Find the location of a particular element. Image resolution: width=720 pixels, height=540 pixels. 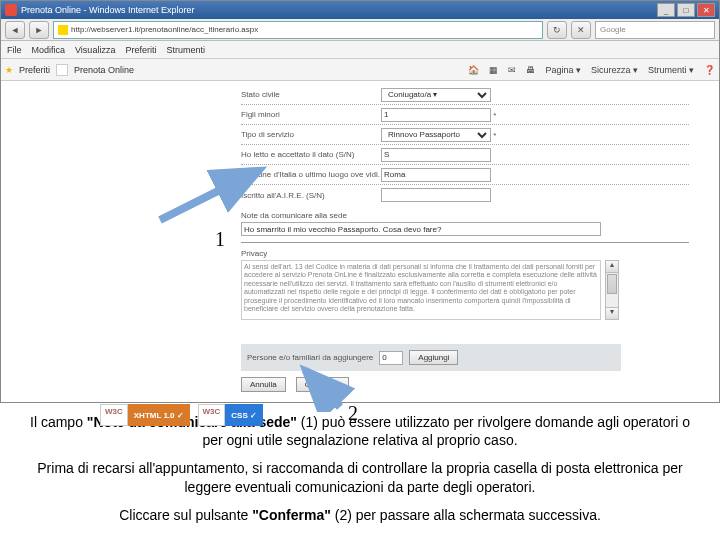

window-title: Prenota Online - Windows Internet Explor… is located at coordinates (108, 10).